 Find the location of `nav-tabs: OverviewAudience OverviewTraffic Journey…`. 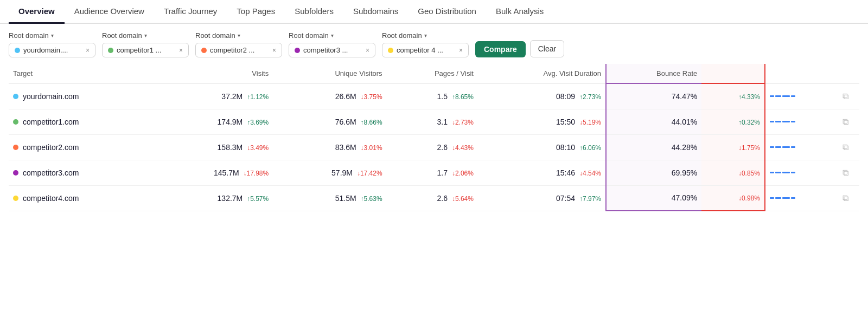

nav-tabs: OverviewAudience OverviewTraffic Journey… is located at coordinates (434, 12).